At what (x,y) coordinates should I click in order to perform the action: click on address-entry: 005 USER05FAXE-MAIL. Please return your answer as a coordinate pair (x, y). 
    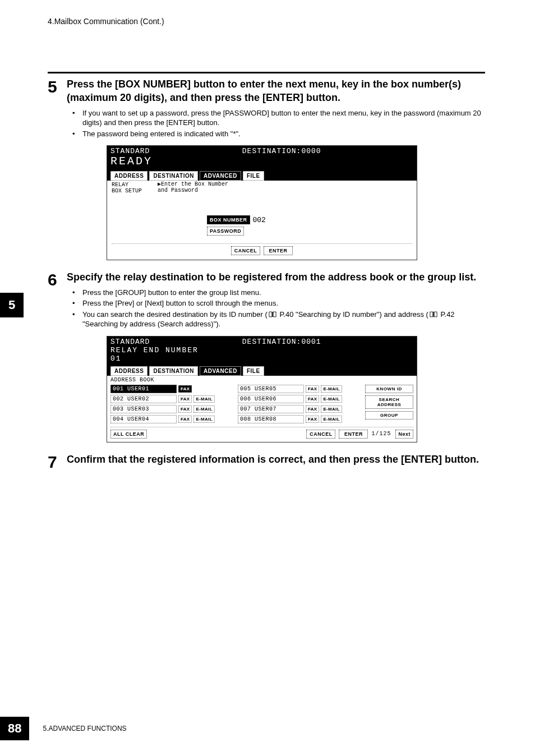
    Looking at the image, I should click on (299, 389).